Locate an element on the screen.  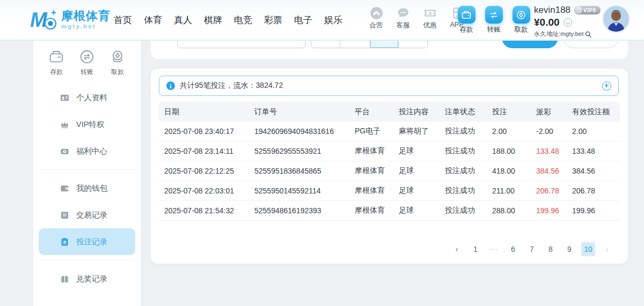
nav-item: 体育 is located at coordinates (153, 20).